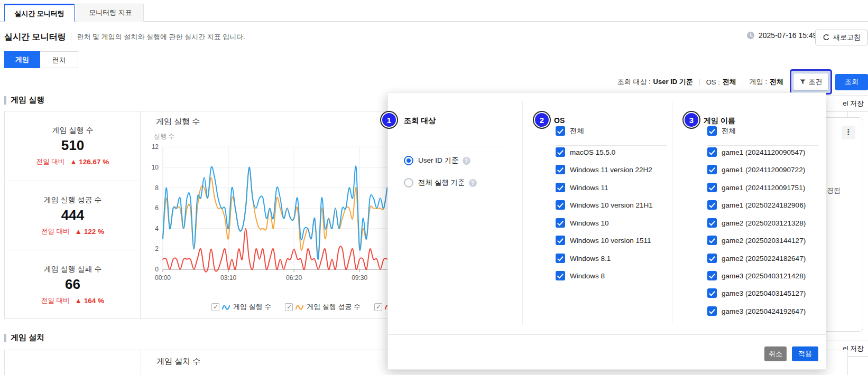 The image size is (868, 375). I want to click on game-checkbox-item: game2 (20250203121328), so click(756, 223).